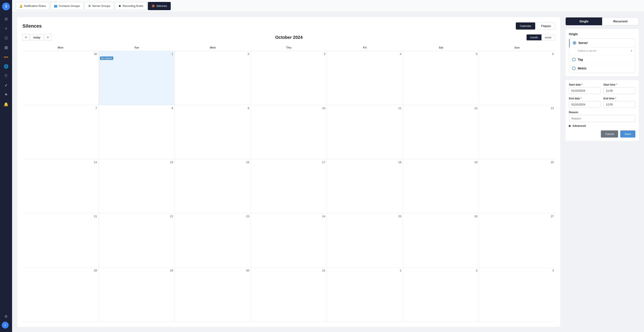 This screenshot has width=644, height=332. I want to click on end-time-required: *, so click(616, 98).